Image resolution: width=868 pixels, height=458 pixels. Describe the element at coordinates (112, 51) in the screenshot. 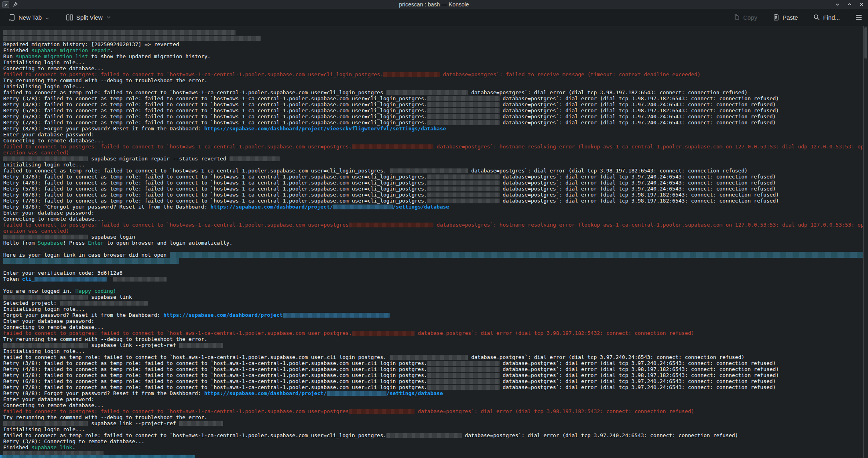

I see `terminal-text: .` at that location.